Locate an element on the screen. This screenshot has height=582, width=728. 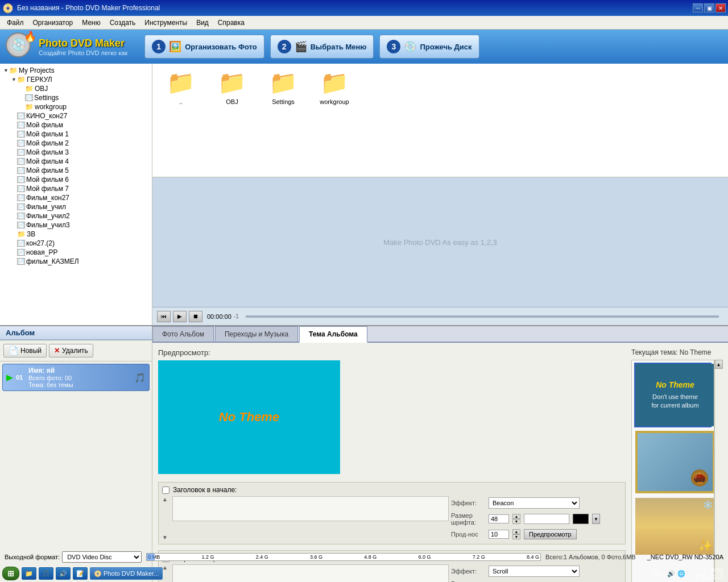
tree-item: 📄Фильм_учил3 is located at coordinates (76, 225).